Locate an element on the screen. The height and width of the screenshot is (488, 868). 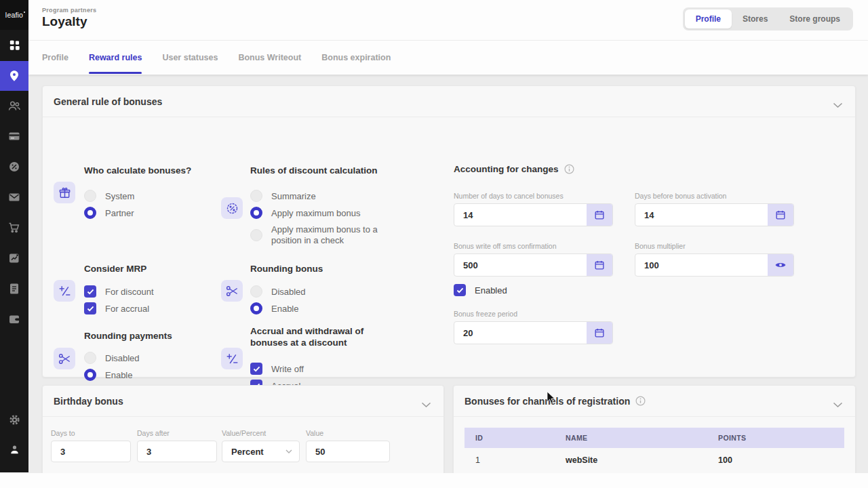
scissors-chip is located at coordinates (232, 291).